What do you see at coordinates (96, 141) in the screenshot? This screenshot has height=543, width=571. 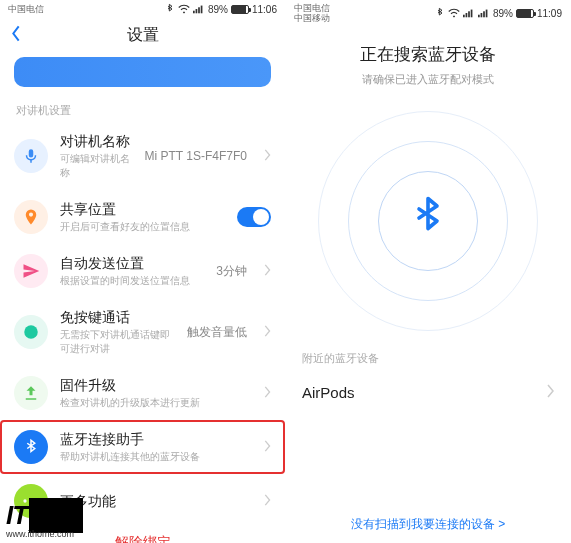 I see `row-title: 对讲机名称` at bounding box center [96, 141].